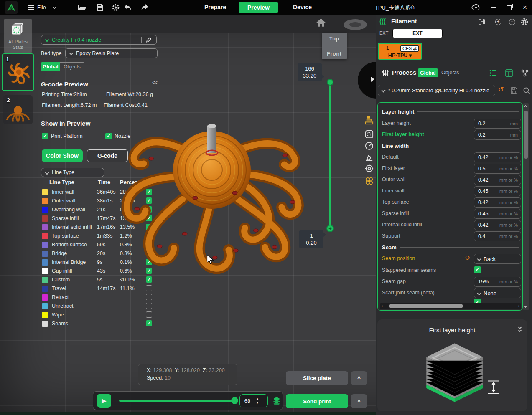 The height and width of the screenshot is (415, 532). Describe the element at coordinates (428, 73) in the screenshot. I see `process-tab-global: Global` at that location.